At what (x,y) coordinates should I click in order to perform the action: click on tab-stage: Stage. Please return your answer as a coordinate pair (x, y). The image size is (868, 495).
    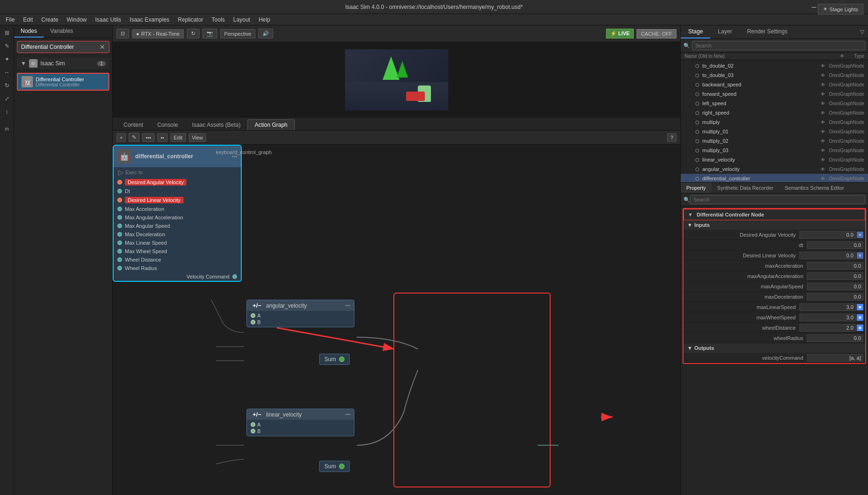
    Looking at the image, I should click on (696, 32).